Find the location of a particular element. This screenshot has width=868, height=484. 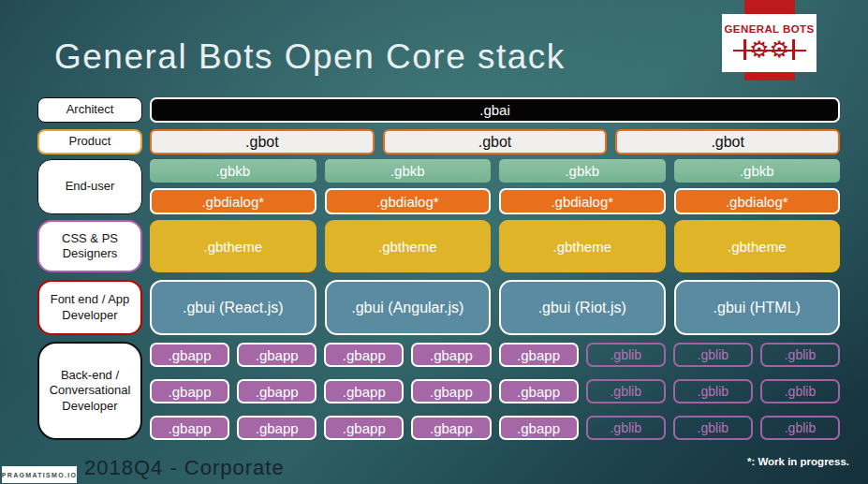

logo-brand-text: GENERAL BOTS is located at coordinates (770, 29).